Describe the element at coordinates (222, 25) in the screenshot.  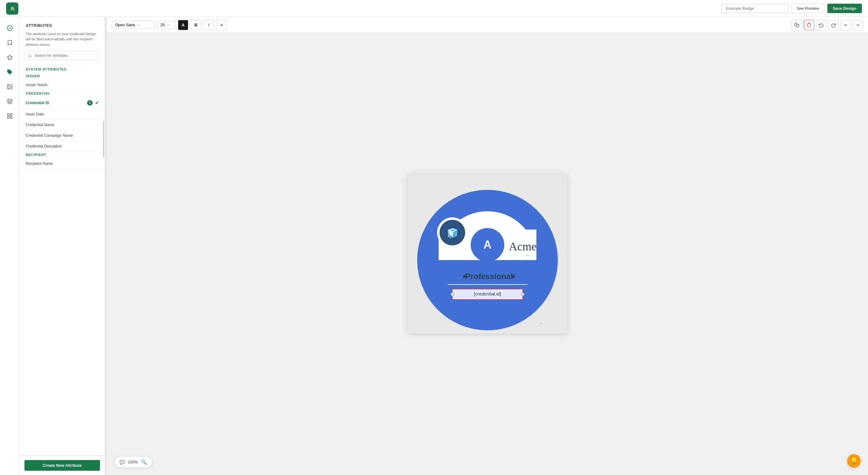
I see `align-button: ≡` at that location.